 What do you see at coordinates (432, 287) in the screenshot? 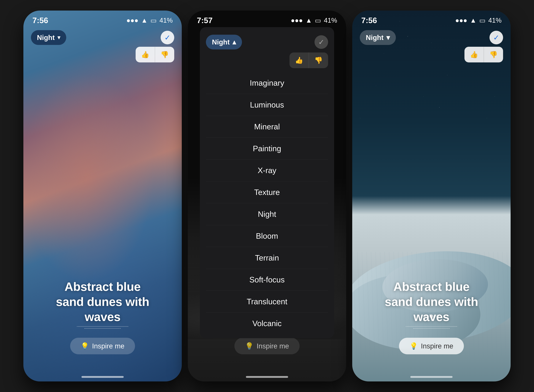
I see `title-line1-3: Abstract blue` at bounding box center [432, 287].